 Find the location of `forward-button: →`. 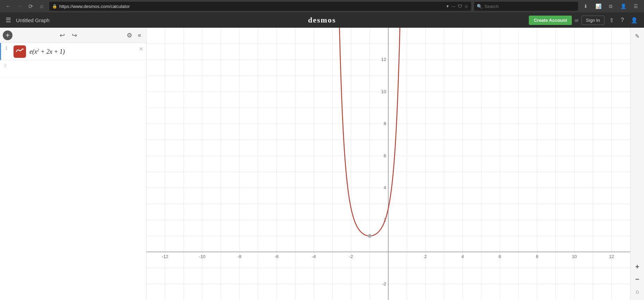

forward-button: → is located at coordinates (19, 6).